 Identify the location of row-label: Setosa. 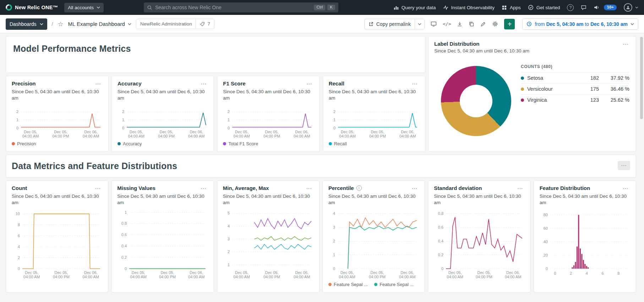
(535, 78).